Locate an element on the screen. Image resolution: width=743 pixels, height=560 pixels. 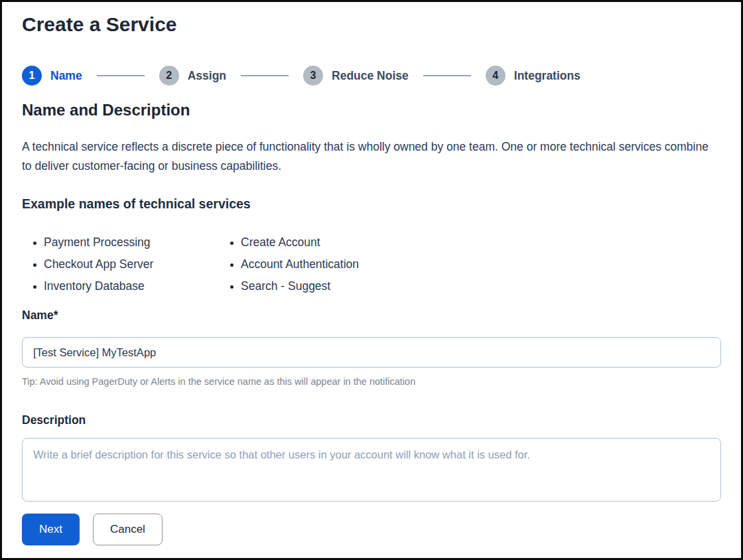
step-3-circle: 3 is located at coordinates (313, 76).